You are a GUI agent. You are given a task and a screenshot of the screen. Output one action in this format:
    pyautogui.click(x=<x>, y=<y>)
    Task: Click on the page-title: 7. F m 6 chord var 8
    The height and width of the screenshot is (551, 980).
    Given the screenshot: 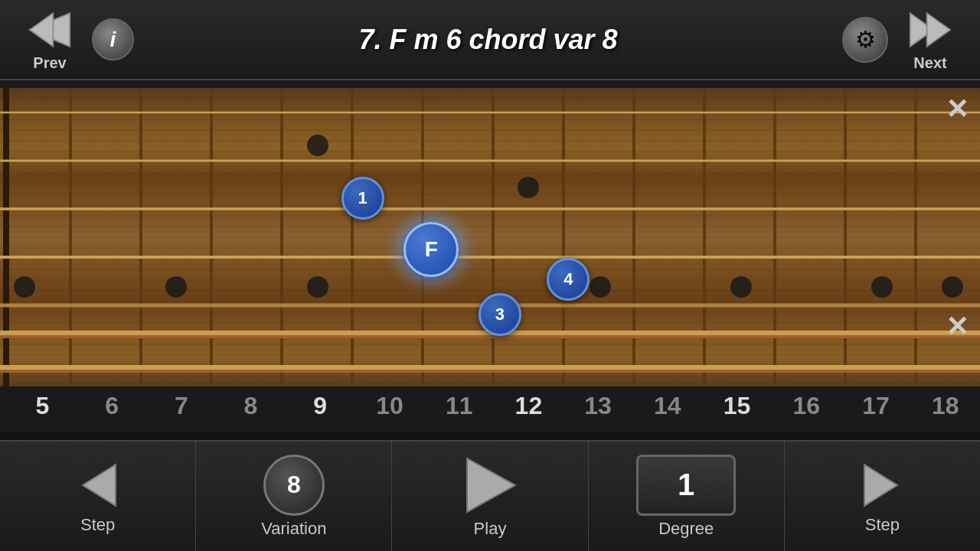 What is the action you would take?
    pyautogui.click(x=488, y=40)
    